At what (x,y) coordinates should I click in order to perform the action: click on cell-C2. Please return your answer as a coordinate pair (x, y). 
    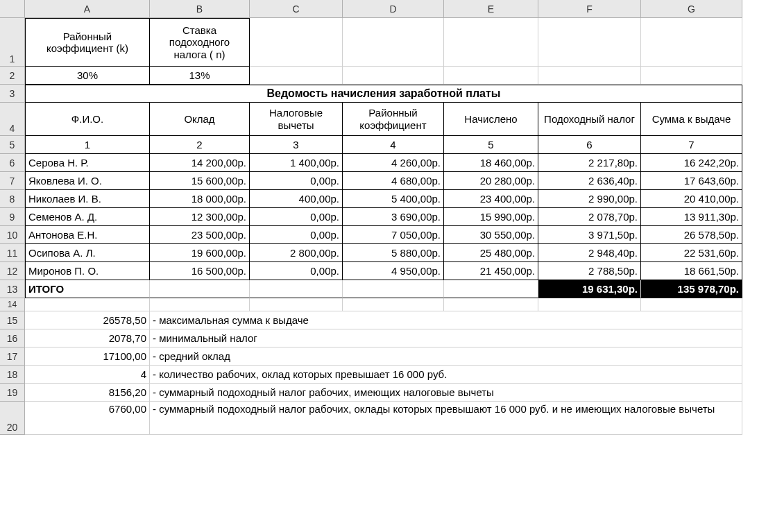
    Looking at the image, I should click on (296, 76).